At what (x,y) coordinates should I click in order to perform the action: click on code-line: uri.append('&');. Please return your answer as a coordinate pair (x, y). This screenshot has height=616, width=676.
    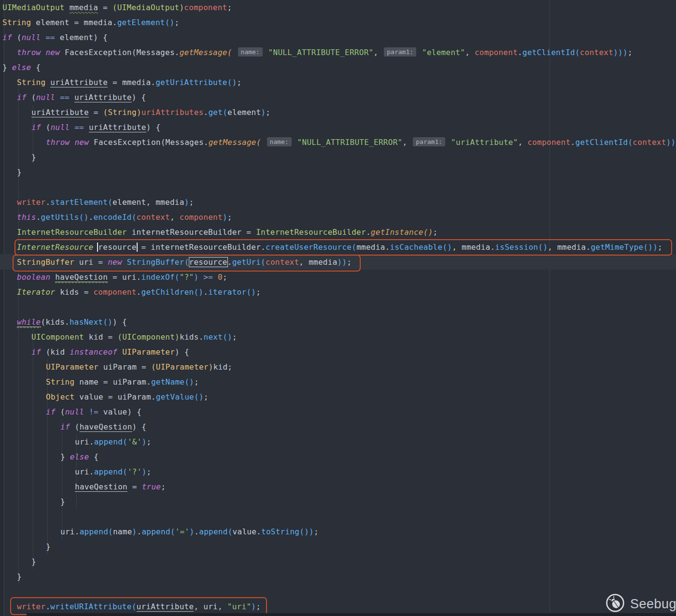
    Looking at the image, I should click on (338, 442).